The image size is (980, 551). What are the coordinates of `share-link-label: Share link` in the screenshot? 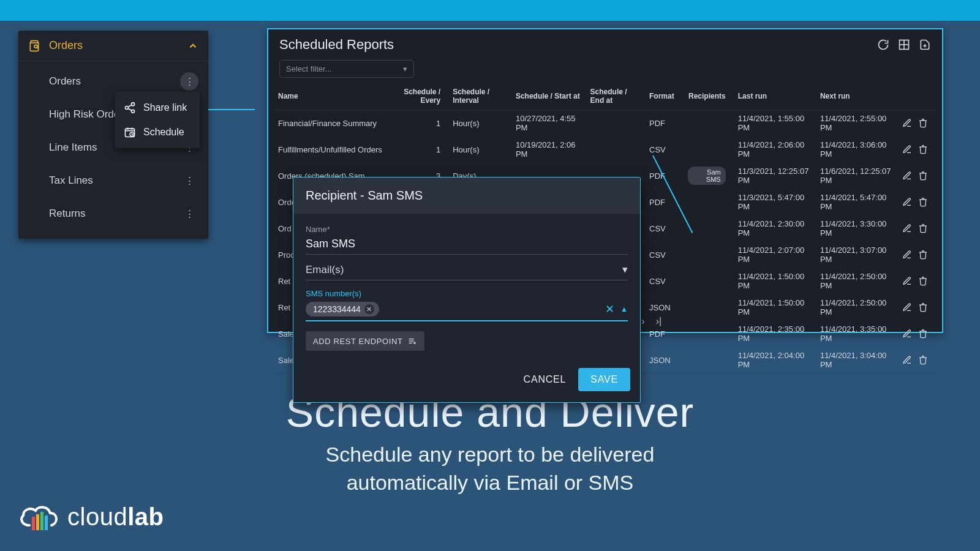 It's located at (165, 108).